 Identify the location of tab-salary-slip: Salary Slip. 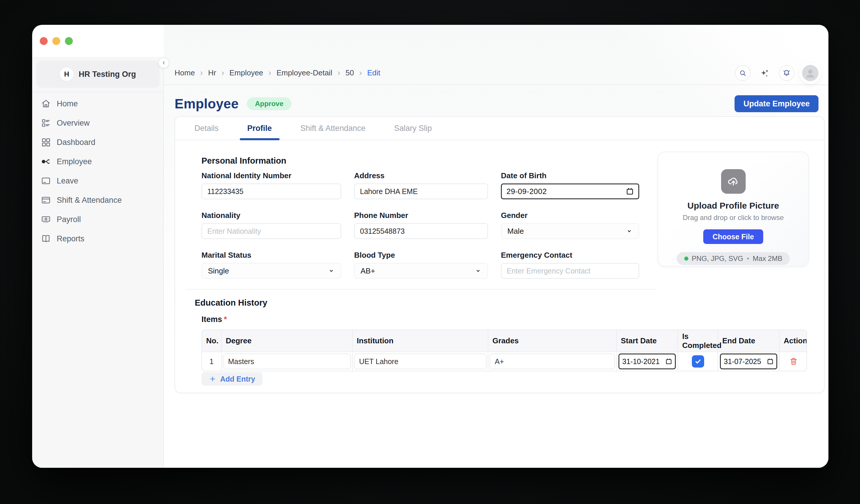
(413, 128).